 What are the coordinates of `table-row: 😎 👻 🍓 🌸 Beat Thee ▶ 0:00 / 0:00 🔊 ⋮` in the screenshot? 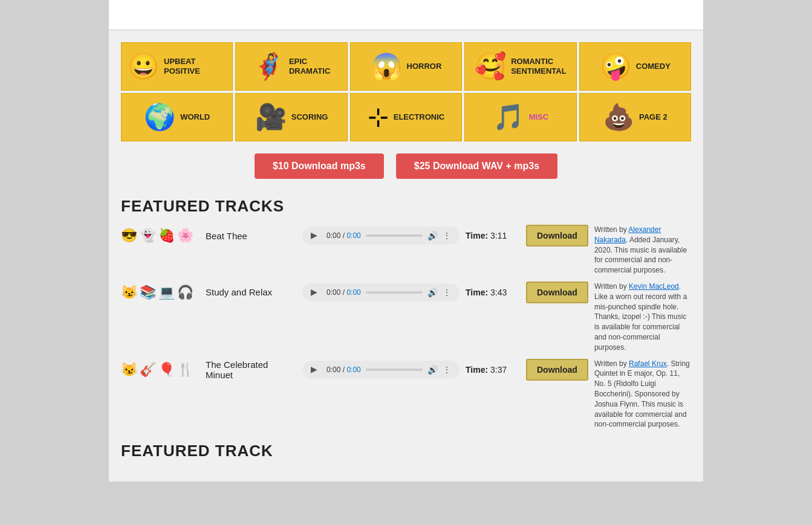 It's located at (406, 250).